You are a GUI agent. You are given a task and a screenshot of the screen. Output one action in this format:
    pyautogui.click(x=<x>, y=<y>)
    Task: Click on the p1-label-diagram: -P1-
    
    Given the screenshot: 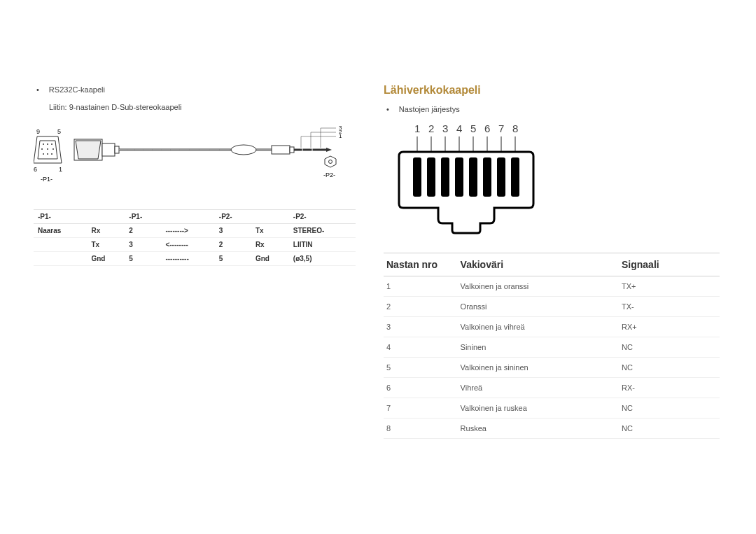 What is the action you would take?
    pyautogui.click(x=46, y=179)
    